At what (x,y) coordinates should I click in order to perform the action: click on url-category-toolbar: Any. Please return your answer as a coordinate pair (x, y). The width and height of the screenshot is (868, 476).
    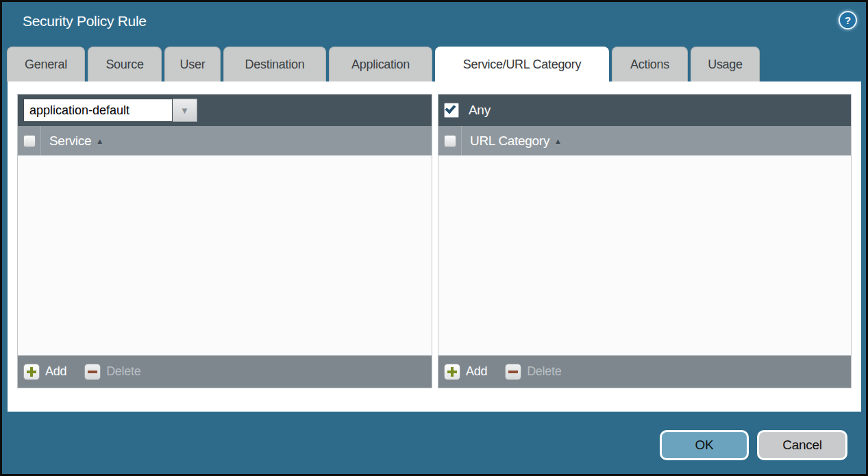
    Looking at the image, I should click on (645, 110).